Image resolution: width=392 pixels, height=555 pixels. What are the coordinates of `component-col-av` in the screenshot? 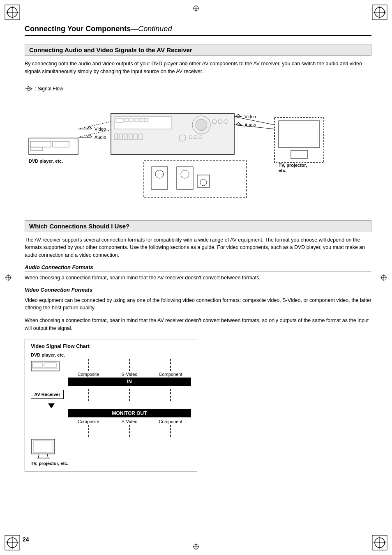 It's located at (171, 395).